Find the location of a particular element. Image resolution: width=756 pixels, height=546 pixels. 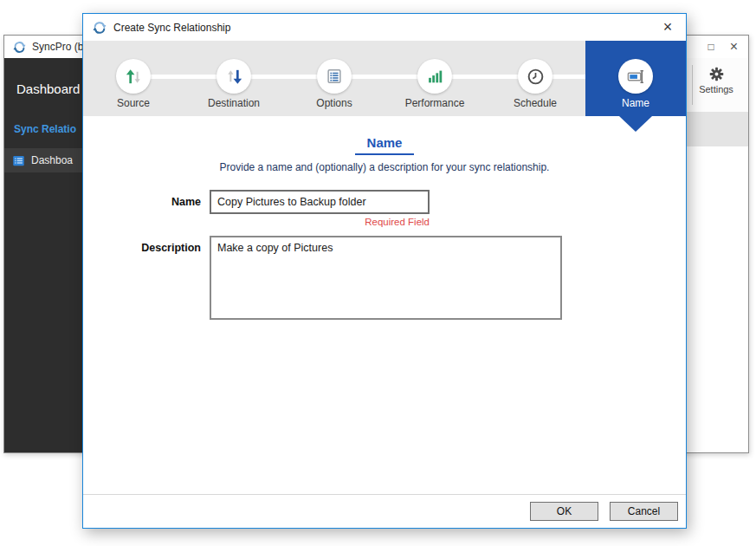

main-window-controls: □ × is located at coordinates (722, 47).